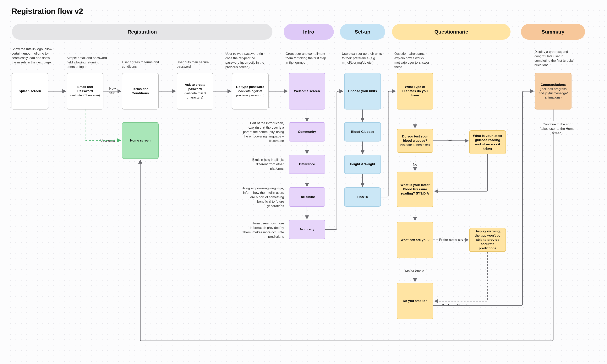 This screenshot has height=364, width=607. Describe the element at coordinates (415, 189) in the screenshot. I see `node-q-bp-label: What is your latest Blood Pressure readi…` at that location.